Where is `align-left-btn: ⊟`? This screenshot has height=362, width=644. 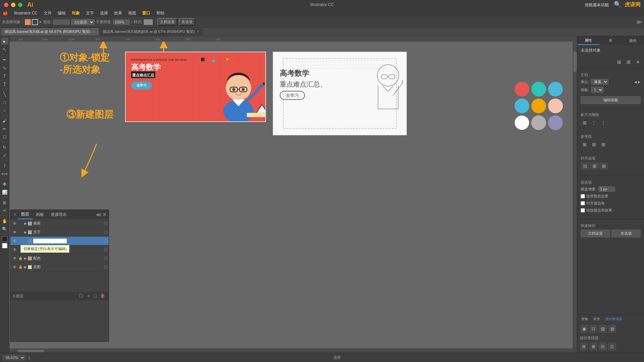
align-left-btn: ⊟ is located at coordinates (585, 166).